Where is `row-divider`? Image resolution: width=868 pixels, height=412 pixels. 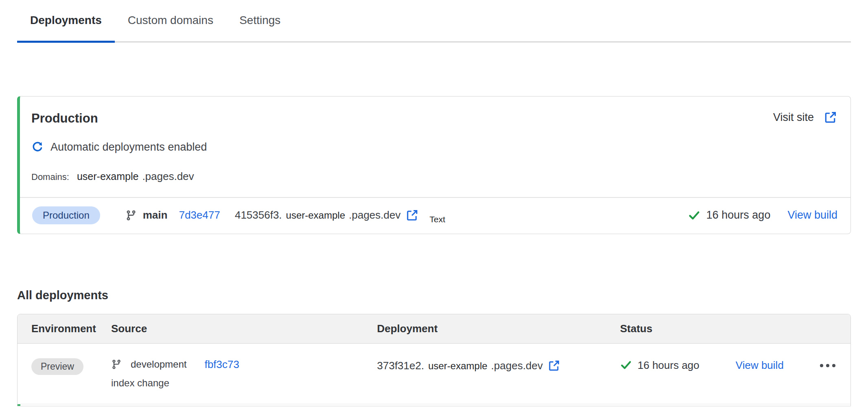
row-divider is located at coordinates (434, 404).